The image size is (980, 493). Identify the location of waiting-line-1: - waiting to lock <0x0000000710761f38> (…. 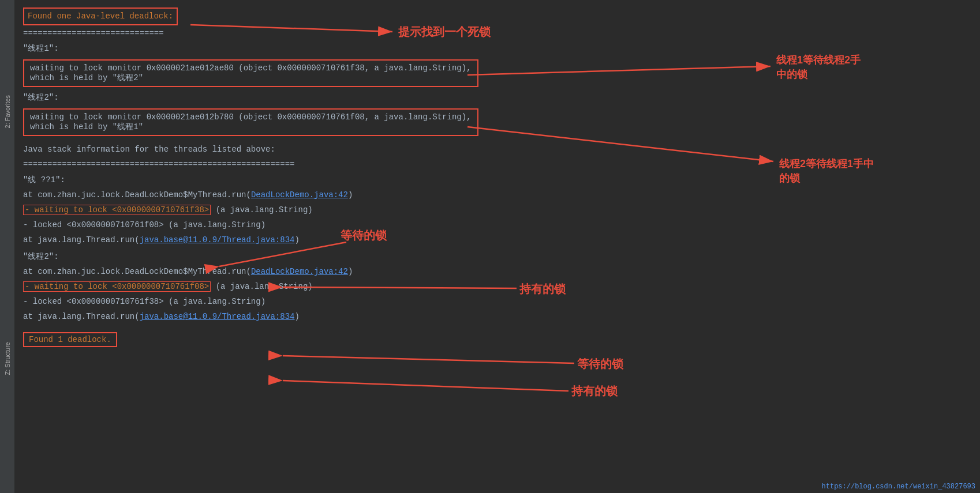
(498, 210).